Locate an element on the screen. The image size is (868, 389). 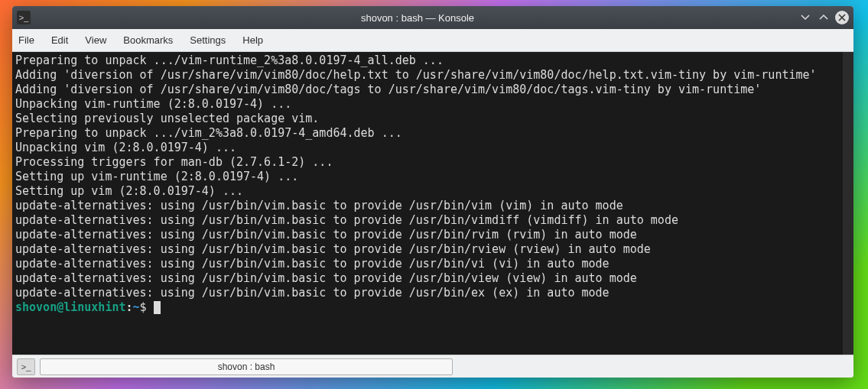
terminal-cursor is located at coordinates (158, 307).